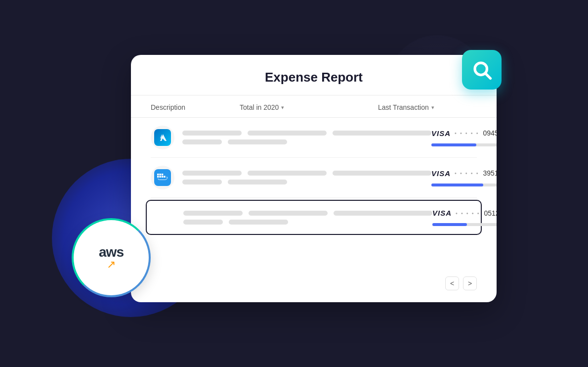  I want to click on azure-icon-container, so click(163, 138).